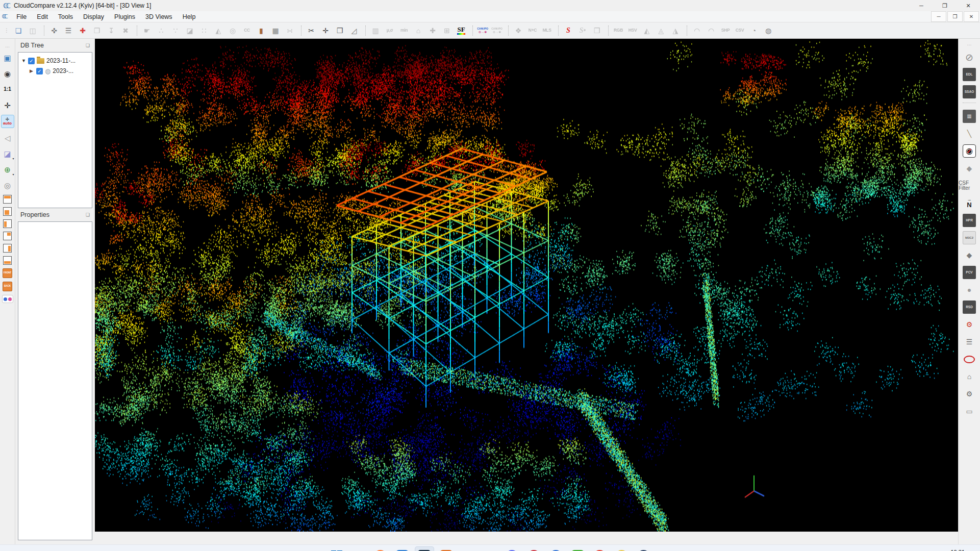 Image resolution: width=980 pixels, height=551 pixels. I want to click on pcv-plugin-button: PCV, so click(969, 272).